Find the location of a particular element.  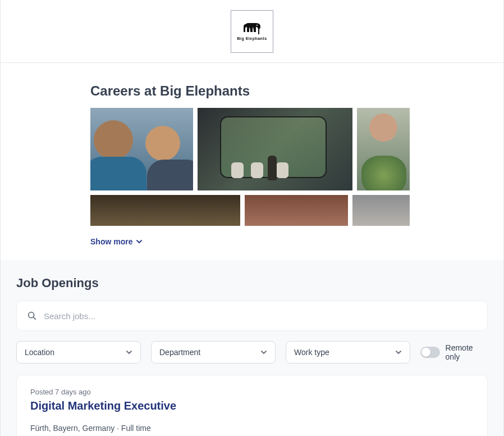

elephant-icon is located at coordinates (252, 28).